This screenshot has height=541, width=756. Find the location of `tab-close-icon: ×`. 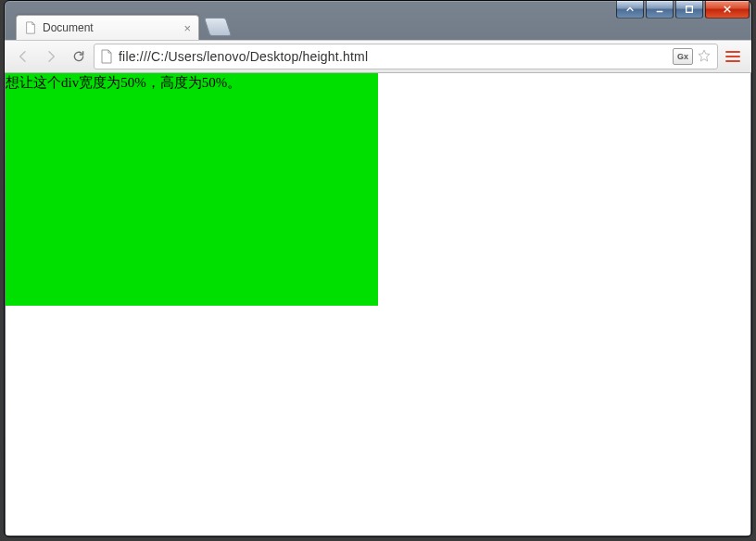

tab-close-icon: × is located at coordinates (187, 28).